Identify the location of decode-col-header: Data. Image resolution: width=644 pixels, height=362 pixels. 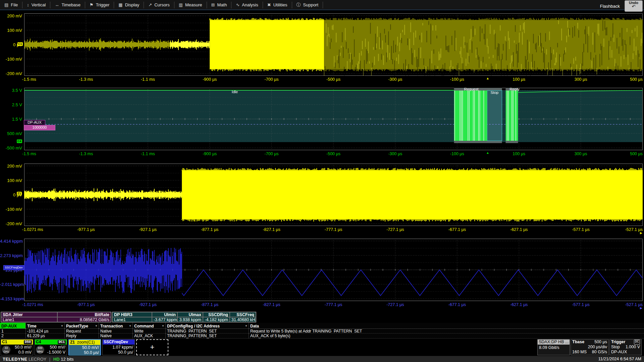
(446, 326).